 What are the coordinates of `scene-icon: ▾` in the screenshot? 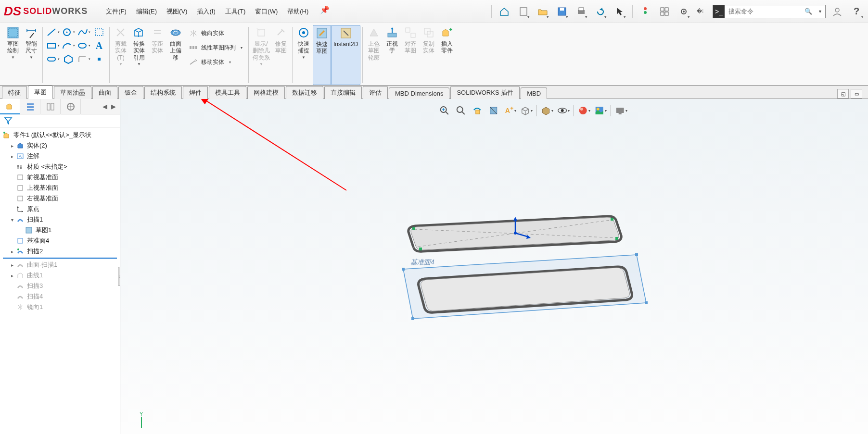 It's located at (600, 111).